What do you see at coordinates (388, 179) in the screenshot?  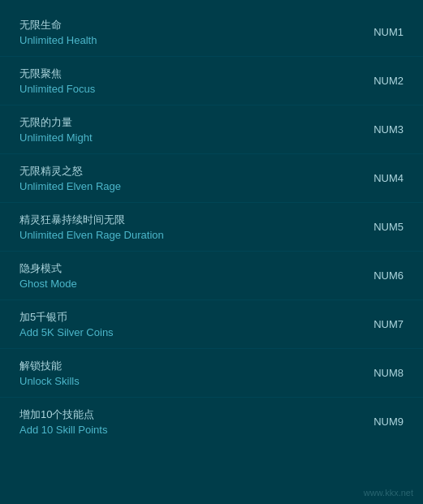 I see `cheat-key-badge: NUM4` at bounding box center [388, 179].